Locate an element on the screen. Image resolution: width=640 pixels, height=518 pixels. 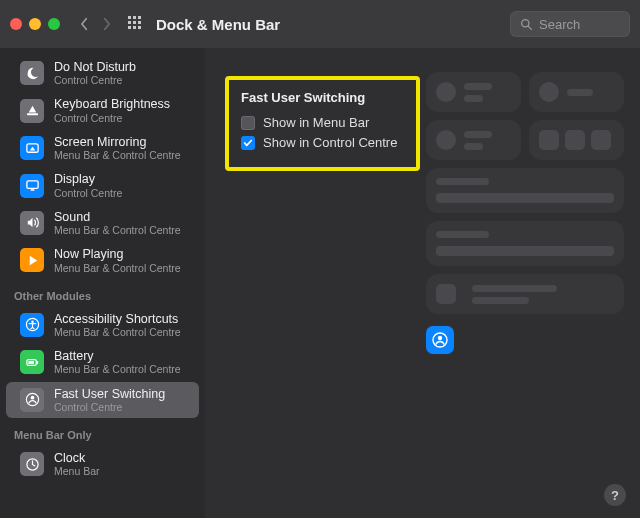
sidebar-item-subtitle: Menu Bar is located at coordinates (77, 471).